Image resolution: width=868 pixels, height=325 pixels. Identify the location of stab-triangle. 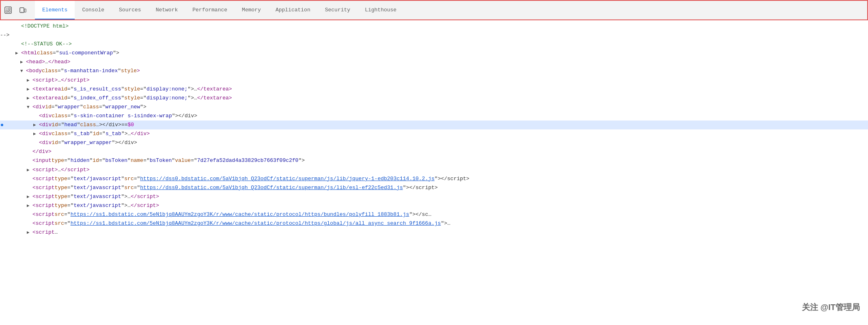
(36, 134).